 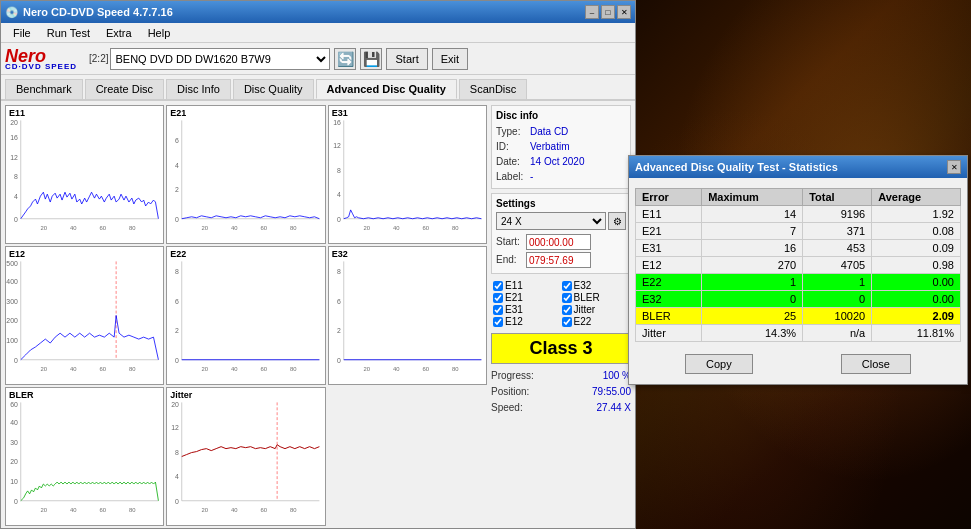 I want to click on disc-info-date-key: Date:, so click(x=512, y=162).